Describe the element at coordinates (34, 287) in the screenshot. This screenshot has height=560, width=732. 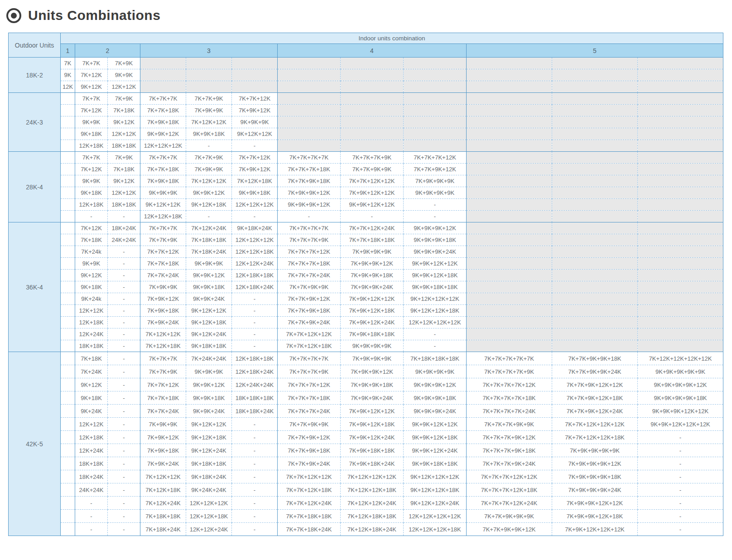
I see `outdoor-unit-label-36K-4: 36K-4` at that location.